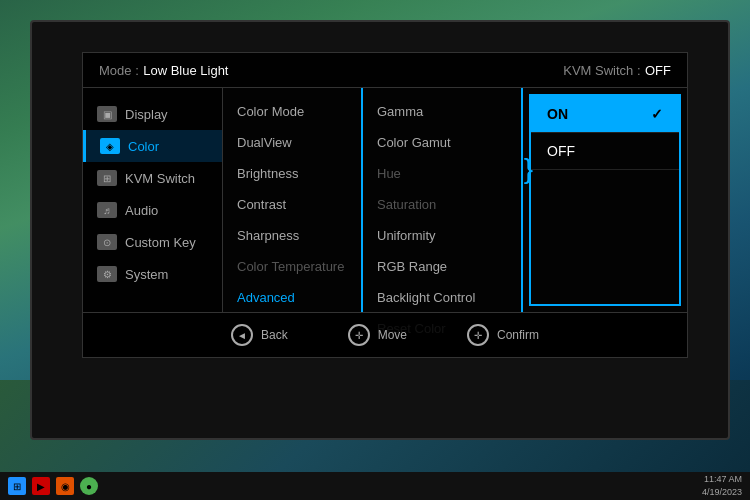 This screenshot has height=500, width=750. I want to click on move-icon: ✛, so click(359, 335).